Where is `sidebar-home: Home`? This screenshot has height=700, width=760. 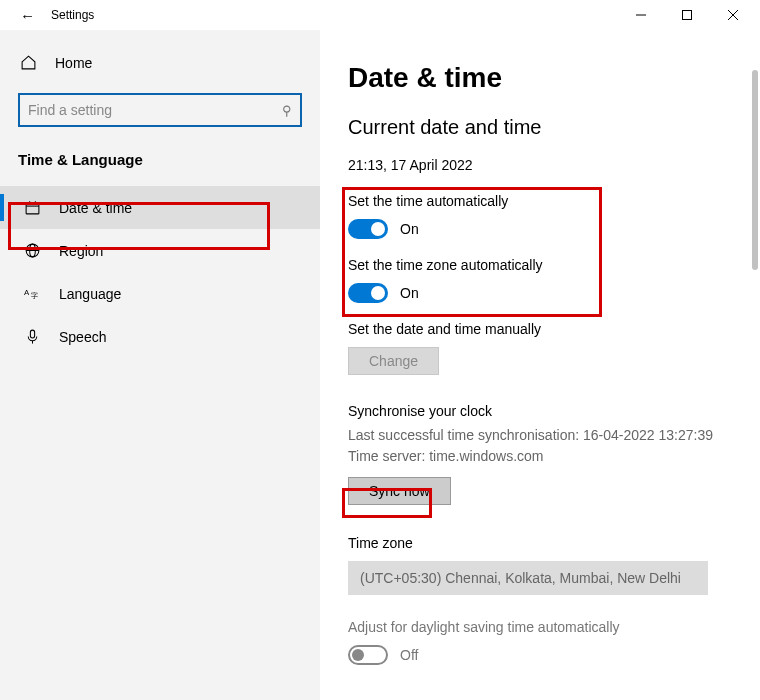 sidebar-home: Home is located at coordinates (160, 62).